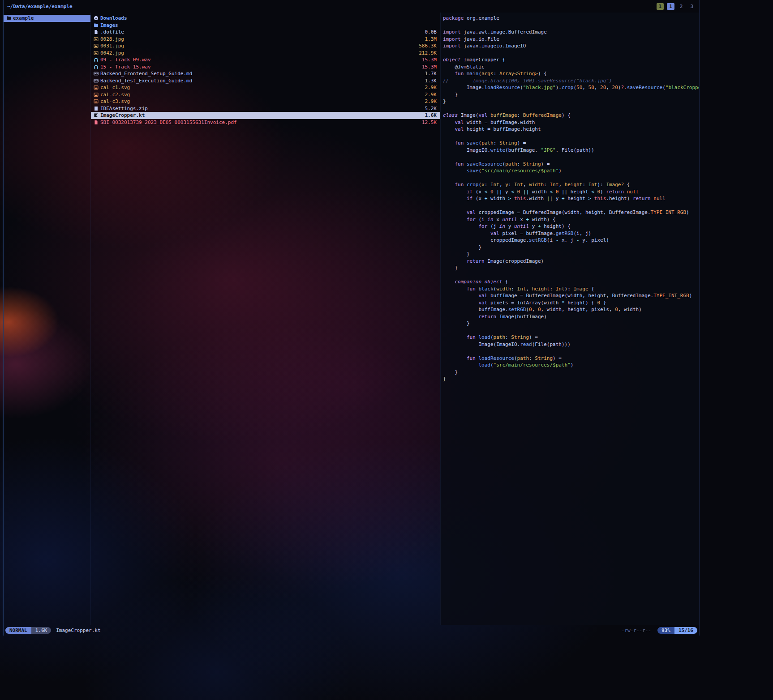 The height and width of the screenshot is (700, 773). I want to click on code-token: getRGB, so click(565, 234).